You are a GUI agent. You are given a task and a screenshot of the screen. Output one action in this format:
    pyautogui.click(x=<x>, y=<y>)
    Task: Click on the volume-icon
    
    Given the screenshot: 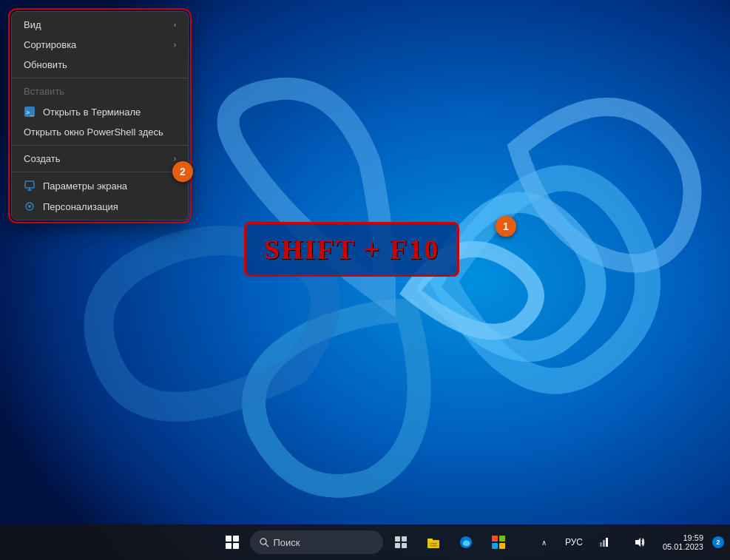 What is the action you would take?
    pyautogui.click(x=639, y=542)
    